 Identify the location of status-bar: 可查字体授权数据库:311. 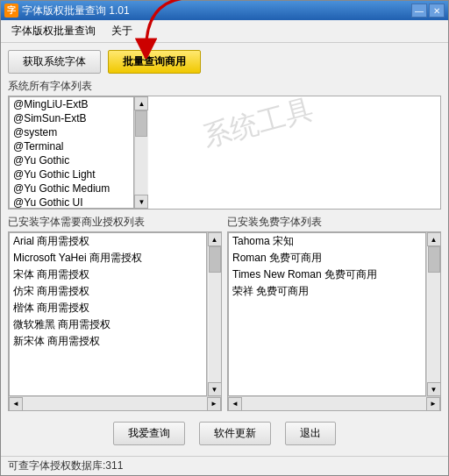
(224, 465).